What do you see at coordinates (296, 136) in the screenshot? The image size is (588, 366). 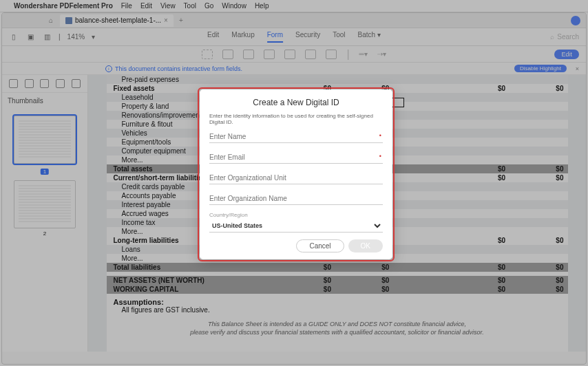 I see `name-input` at bounding box center [296, 136].